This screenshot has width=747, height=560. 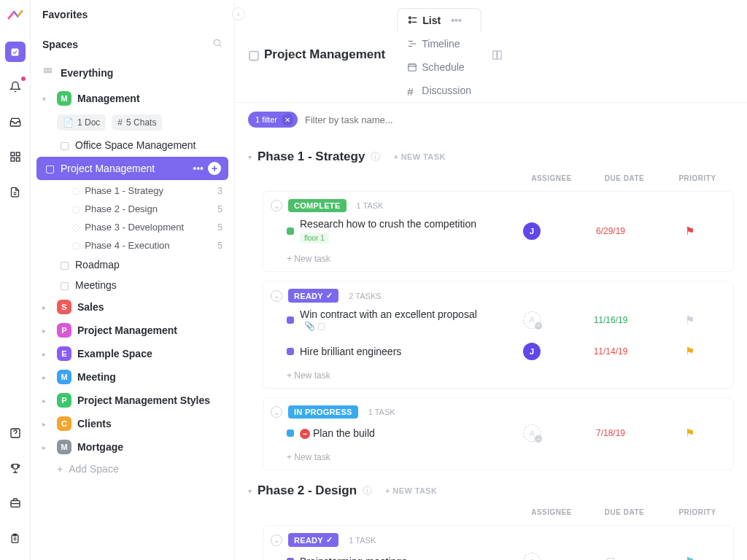 I want to click on task-name: Research how to crush the competition, so click(x=395, y=224).